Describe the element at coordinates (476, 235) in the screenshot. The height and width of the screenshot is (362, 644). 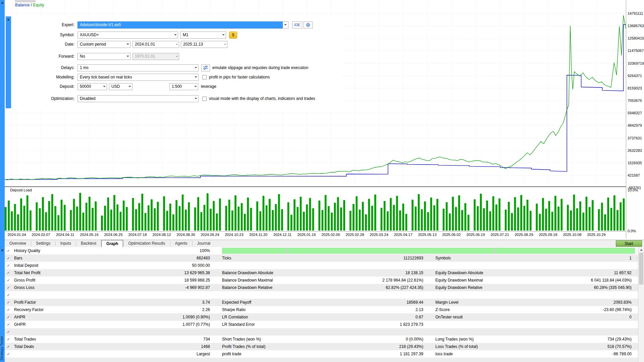
I see `x-axis-date: 2025.06.19` at that location.